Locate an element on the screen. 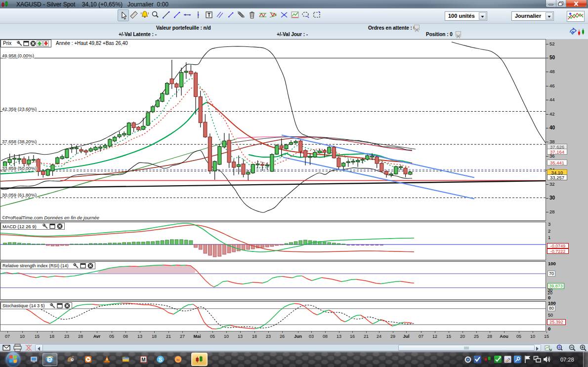 The height and width of the screenshot is (367, 588). svg-text: 30,059 (61,80%) is located at coordinates (19, 195).